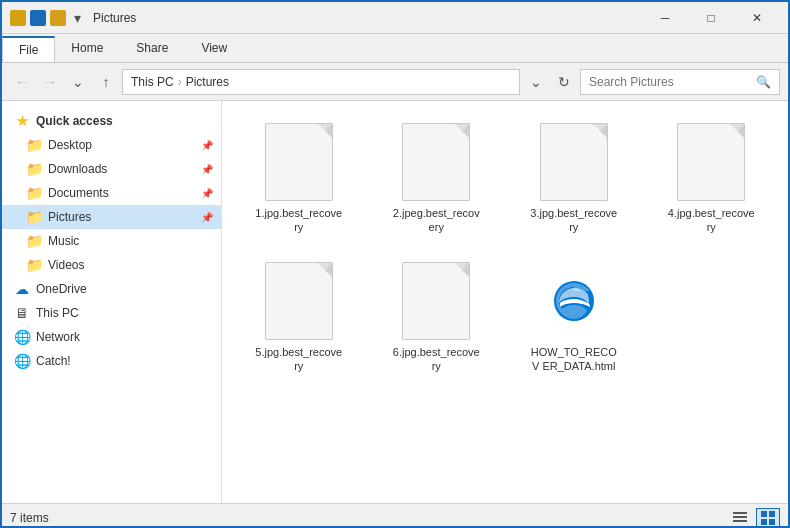  Describe the element at coordinates (70, 145) in the screenshot. I see `sidebar-label-desktop: Desktop` at that location.